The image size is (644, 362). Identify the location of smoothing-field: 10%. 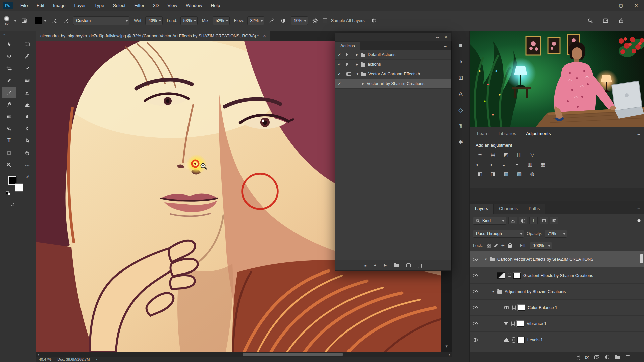
(299, 21).